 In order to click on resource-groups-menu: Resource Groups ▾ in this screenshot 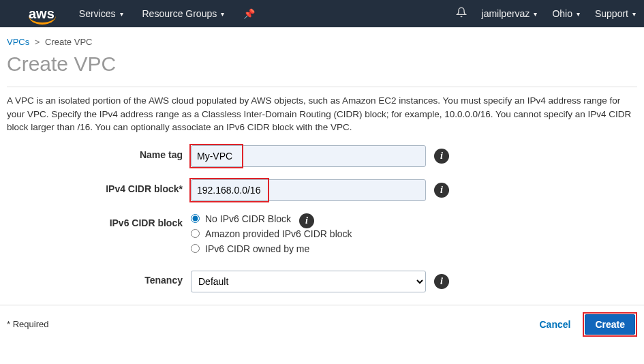, I will do `click(184, 14)`.